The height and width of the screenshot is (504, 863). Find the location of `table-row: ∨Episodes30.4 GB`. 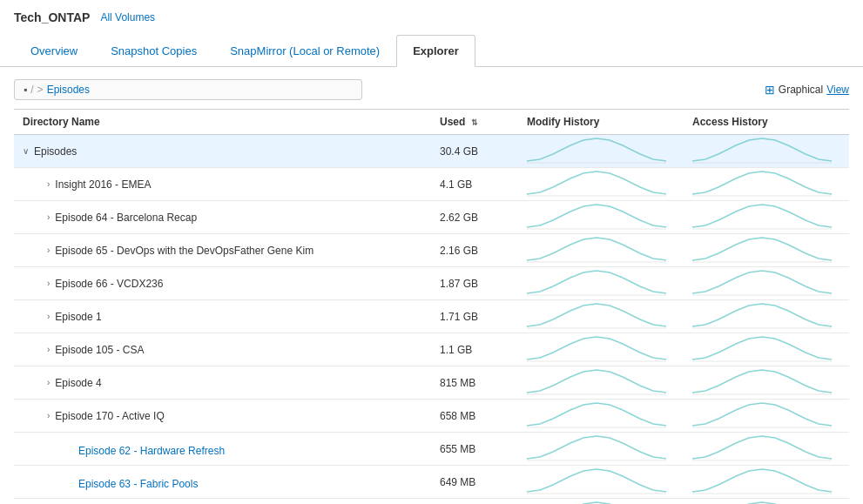

table-row: ∨Episodes30.4 GB is located at coordinates (432, 151).